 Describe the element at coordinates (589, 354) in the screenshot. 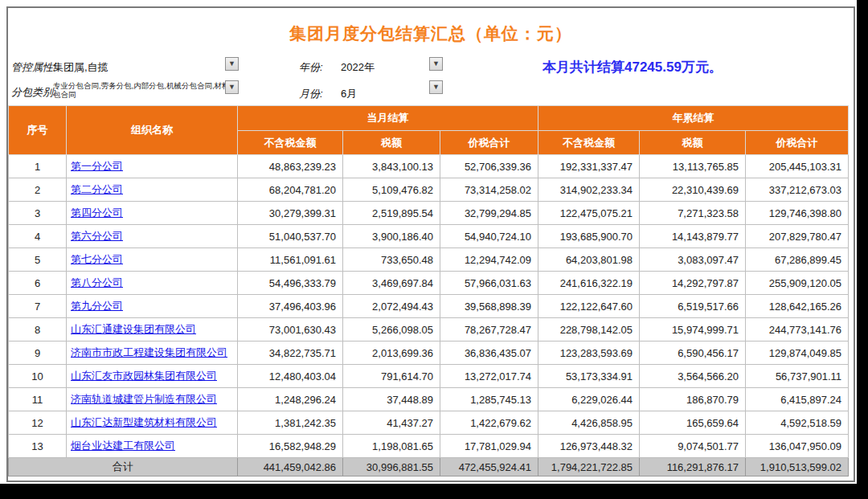

I see `cell-year-untaxed: 123,283,593.69` at that location.